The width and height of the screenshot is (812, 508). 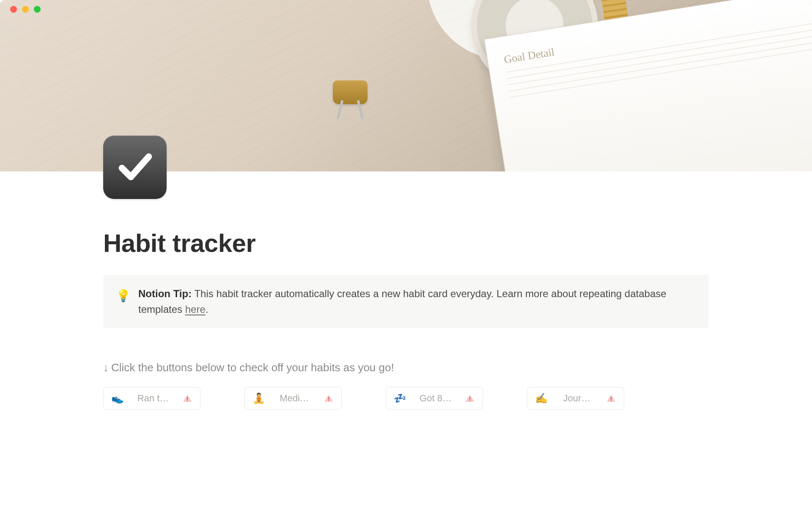 I want to click on habit-button-sleep: 💤 Got 8…, so click(x=434, y=398).